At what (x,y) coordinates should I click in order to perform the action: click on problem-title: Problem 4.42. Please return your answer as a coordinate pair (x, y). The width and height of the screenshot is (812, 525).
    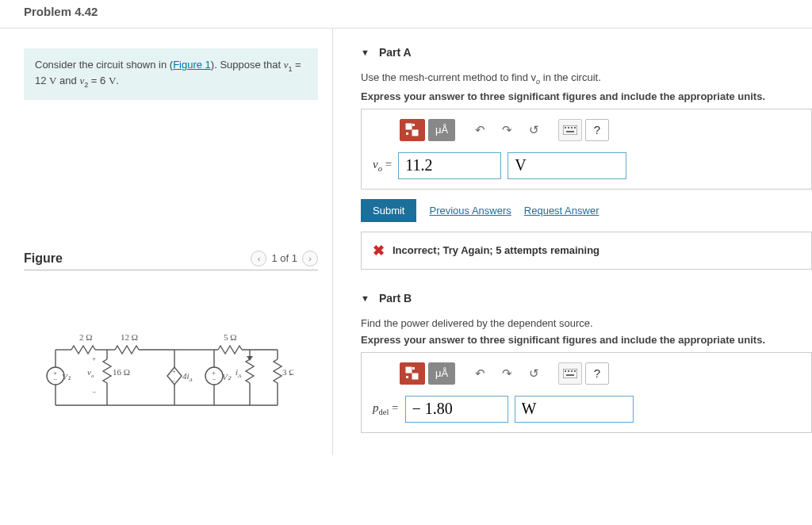
    Looking at the image, I should click on (406, 11).